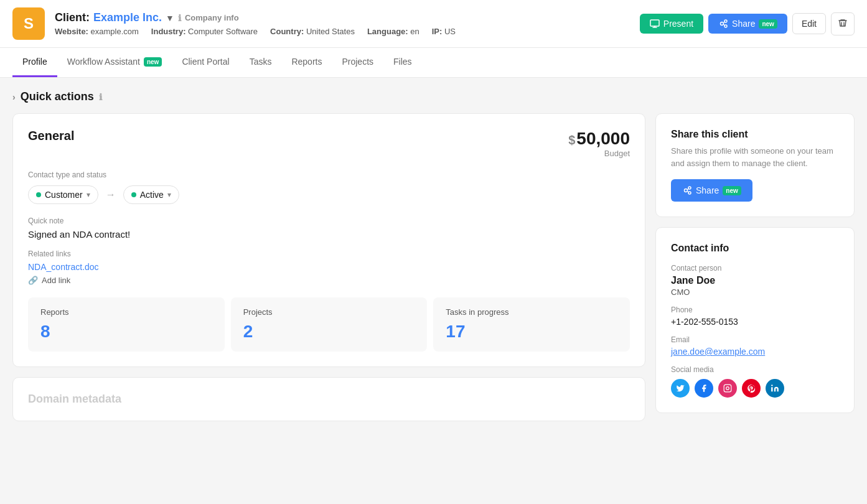 The width and height of the screenshot is (867, 504). Describe the element at coordinates (111, 195) in the screenshot. I see `flow-arrow: →` at that location.